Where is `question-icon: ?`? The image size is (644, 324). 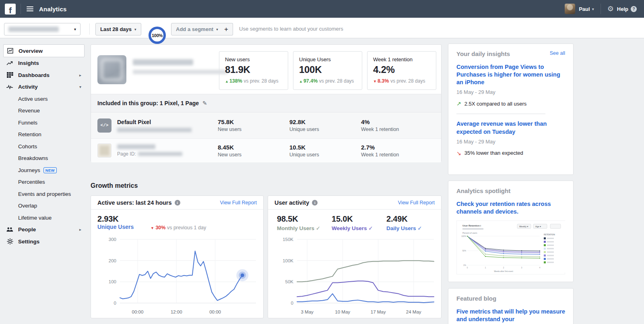
question-icon: ? is located at coordinates (634, 9).